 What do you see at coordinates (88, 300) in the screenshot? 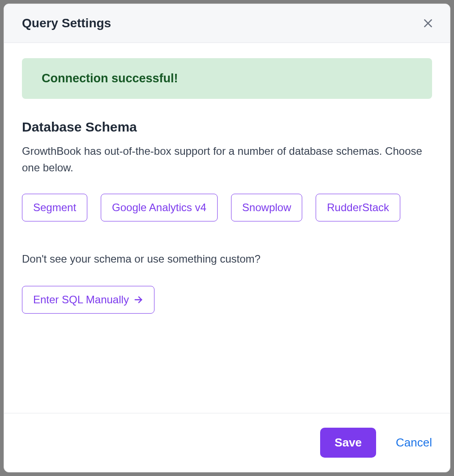
I see `enter-sql-manually-button: Enter SQL Manually` at bounding box center [88, 300].